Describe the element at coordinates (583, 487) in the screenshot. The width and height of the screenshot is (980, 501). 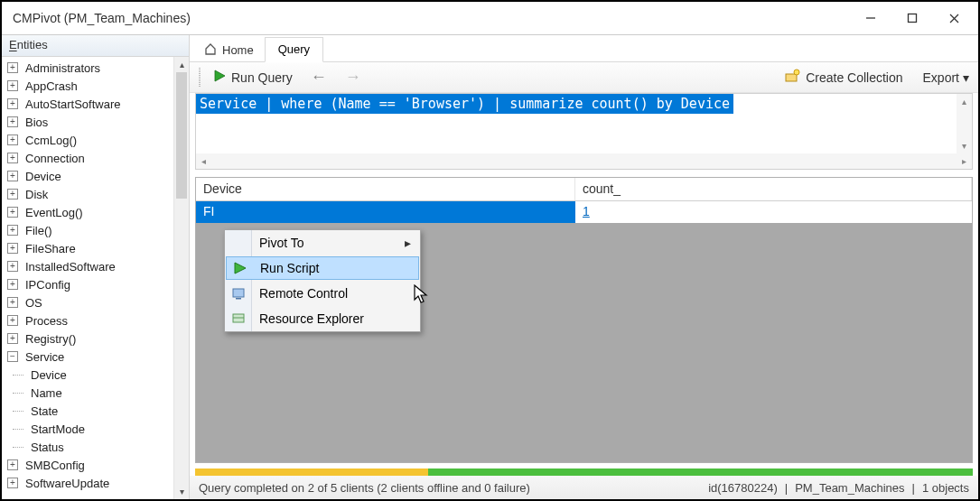
I see `status-bar: Query completed on 2 of 5 clients (2 cli…` at that location.